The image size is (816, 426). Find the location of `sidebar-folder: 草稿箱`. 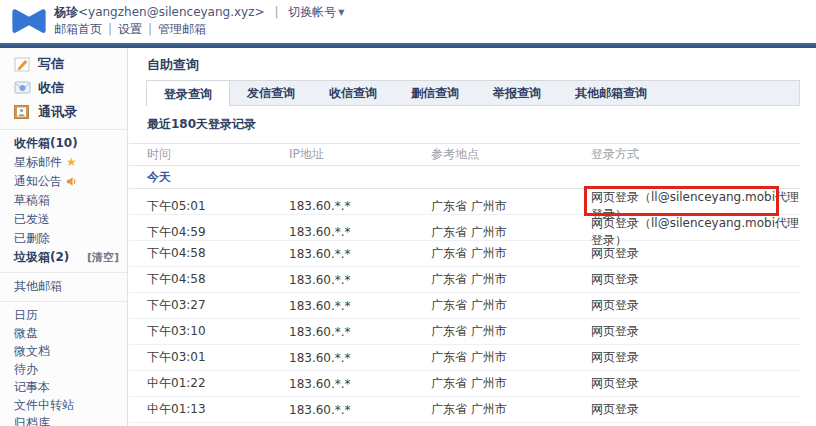

sidebar-folder: 草稿箱 is located at coordinates (64, 200).